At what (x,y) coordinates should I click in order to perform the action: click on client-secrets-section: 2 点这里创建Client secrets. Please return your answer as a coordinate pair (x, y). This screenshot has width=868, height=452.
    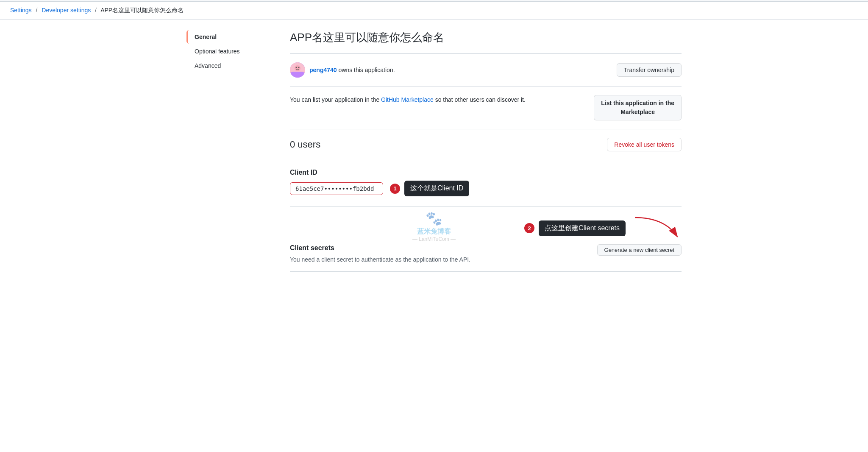
    Looking at the image, I should click on (486, 239).